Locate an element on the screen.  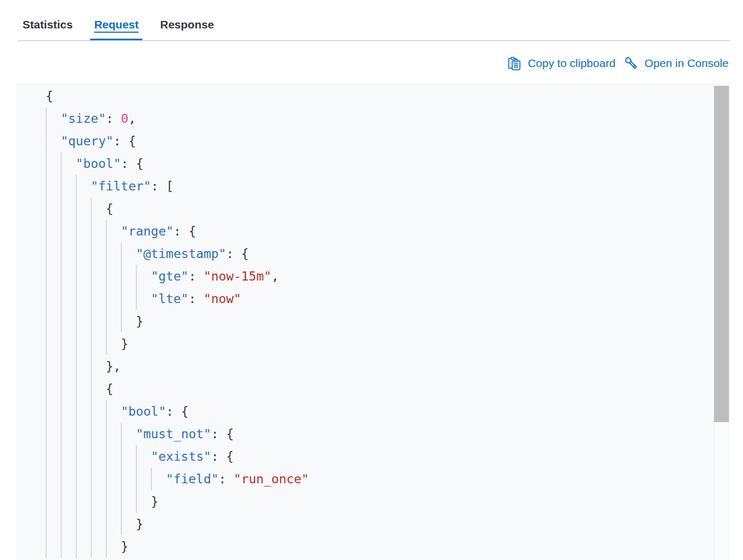
code-line: "must_not": { is located at coordinates (380, 434).